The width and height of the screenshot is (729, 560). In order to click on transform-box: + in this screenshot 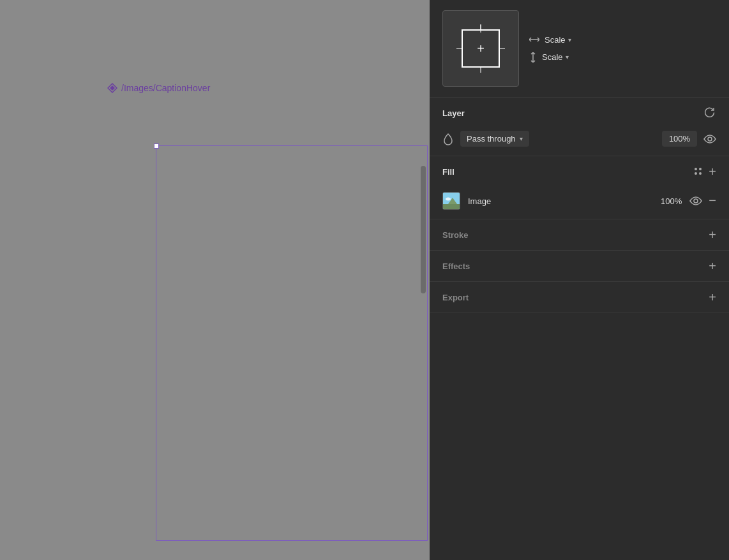, I will do `click(481, 48)`.